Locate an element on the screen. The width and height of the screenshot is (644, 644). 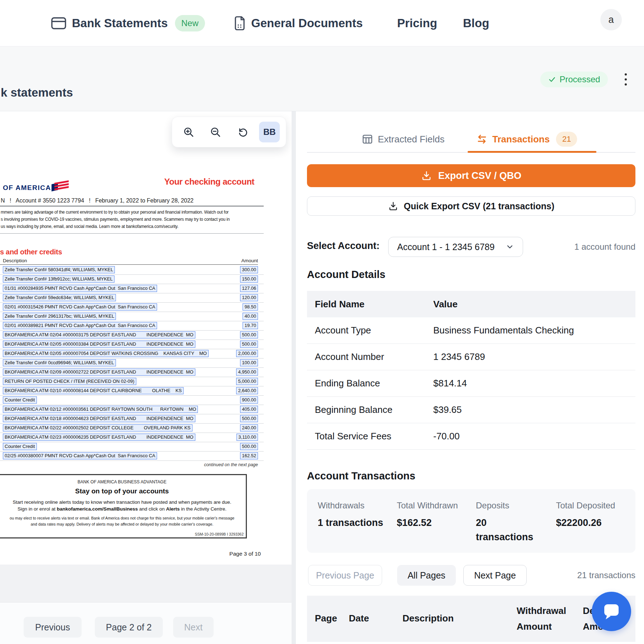
extracted-amount-highlight: 98.50 is located at coordinates (250, 307).